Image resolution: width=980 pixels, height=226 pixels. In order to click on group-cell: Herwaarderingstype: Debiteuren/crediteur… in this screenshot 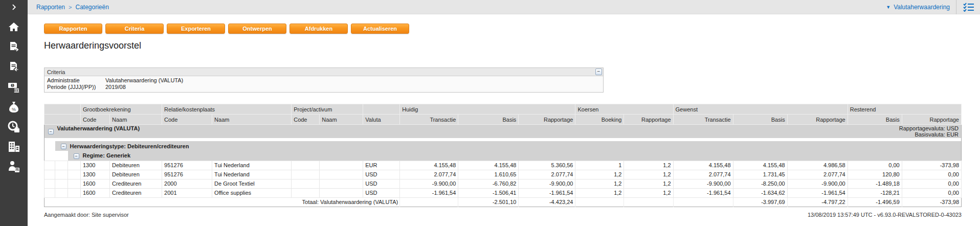, I will do `click(515, 146)`.